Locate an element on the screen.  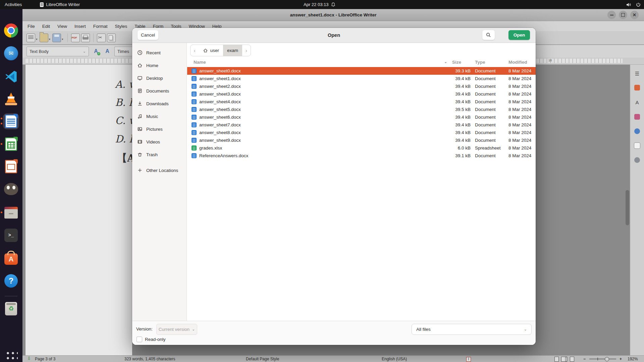
print-button is located at coordinates (86, 38).